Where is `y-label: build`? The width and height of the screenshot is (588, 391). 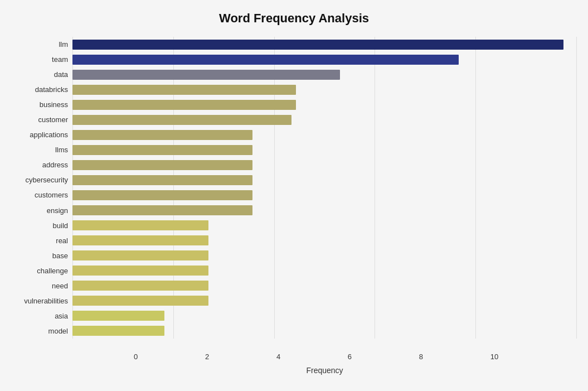 y-label: build is located at coordinates (60, 225).